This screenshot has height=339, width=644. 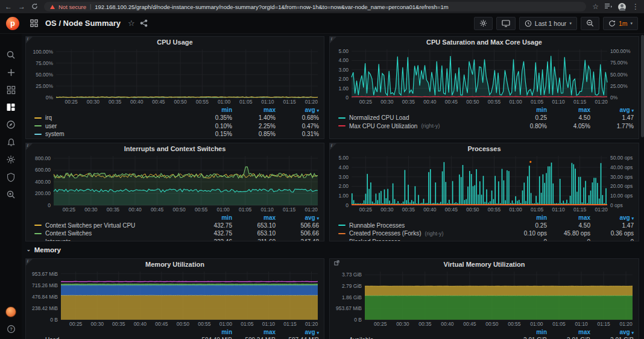 I want to click on url-text: 192.168.100.25/graph/d/node-instance-sum…, so click(x=271, y=7).